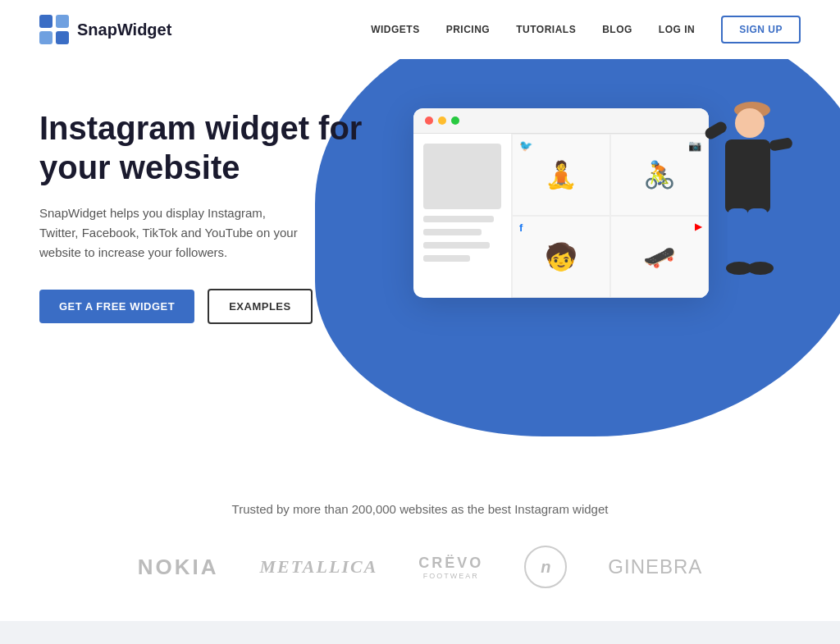  What do you see at coordinates (105, 30) in the screenshot?
I see `logo: SnapWidget` at bounding box center [105, 30].